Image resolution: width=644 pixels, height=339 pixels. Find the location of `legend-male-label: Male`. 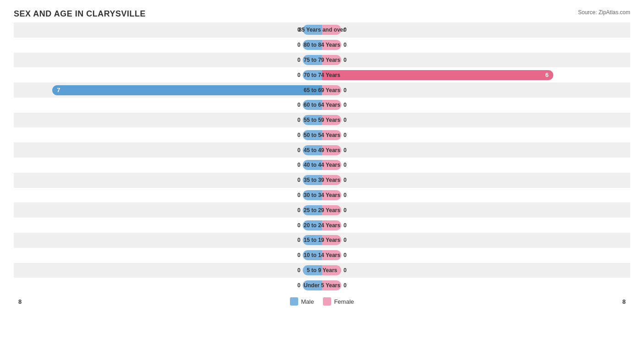

legend-male-label: Male is located at coordinates (307, 301).